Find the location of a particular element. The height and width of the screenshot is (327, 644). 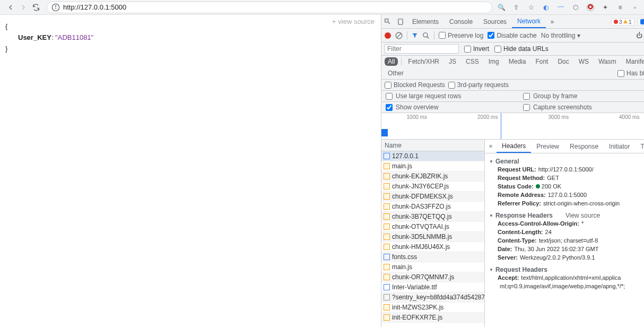

type-other: Other is located at coordinates (396, 73).